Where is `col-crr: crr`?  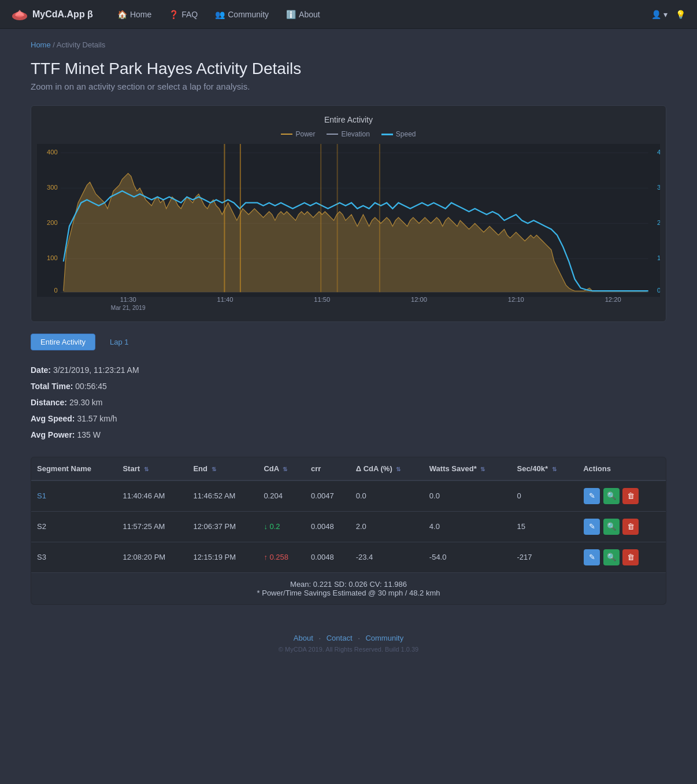
col-crr: crr is located at coordinates (328, 468).